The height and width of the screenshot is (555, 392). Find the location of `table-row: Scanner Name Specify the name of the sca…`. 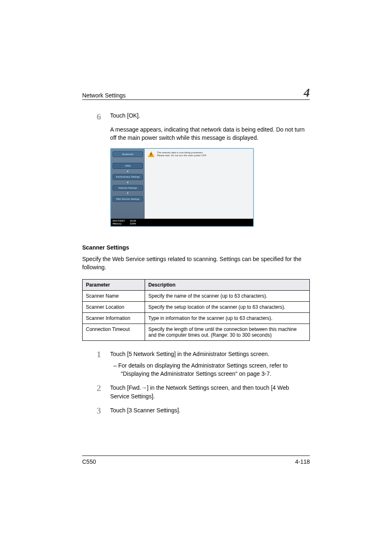

table-row: Scanner Name Specify the name of the sca… is located at coordinates (196, 296).